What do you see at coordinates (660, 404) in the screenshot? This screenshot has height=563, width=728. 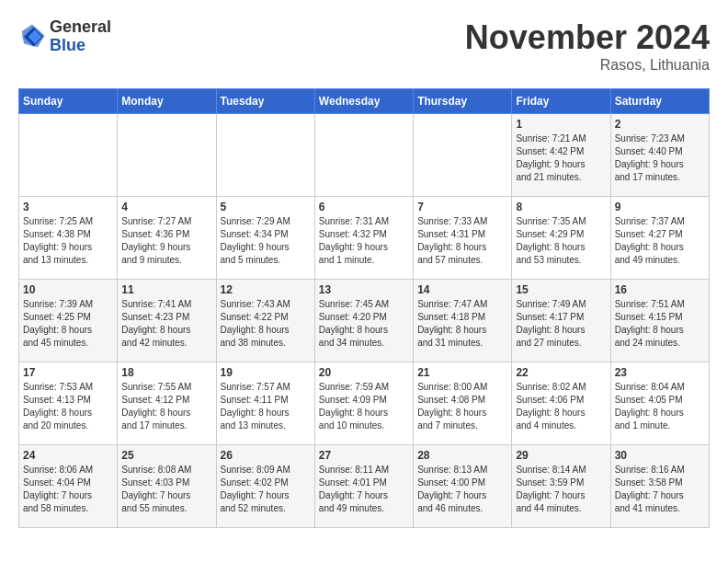 I see `calendar-cell: 23Sunrise: 8:04 AM Sunset: 4:05 PM Dayli…` at bounding box center [660, 404].